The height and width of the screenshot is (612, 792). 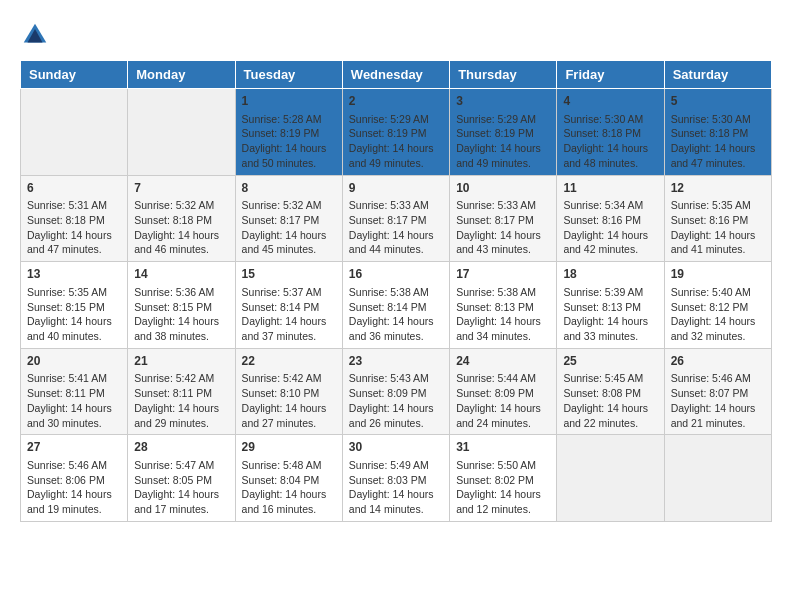 What do you see at coordinates (504, 218) in the screenshot?
I see `calendar-cell: 10Sunrise: 5:33 AMSunset: 8:17 PMDayligh…` at bounding box center [504, 218].